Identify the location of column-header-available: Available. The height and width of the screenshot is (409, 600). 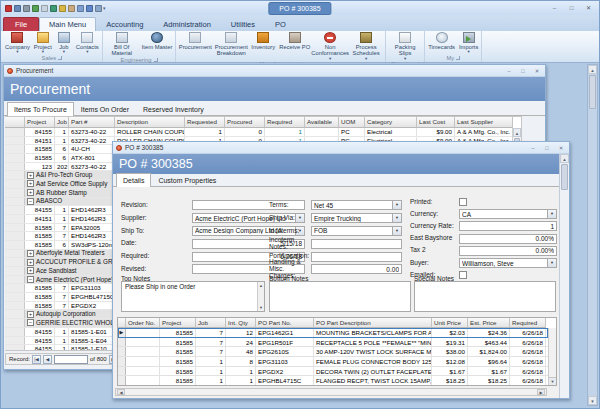
(322, 122).